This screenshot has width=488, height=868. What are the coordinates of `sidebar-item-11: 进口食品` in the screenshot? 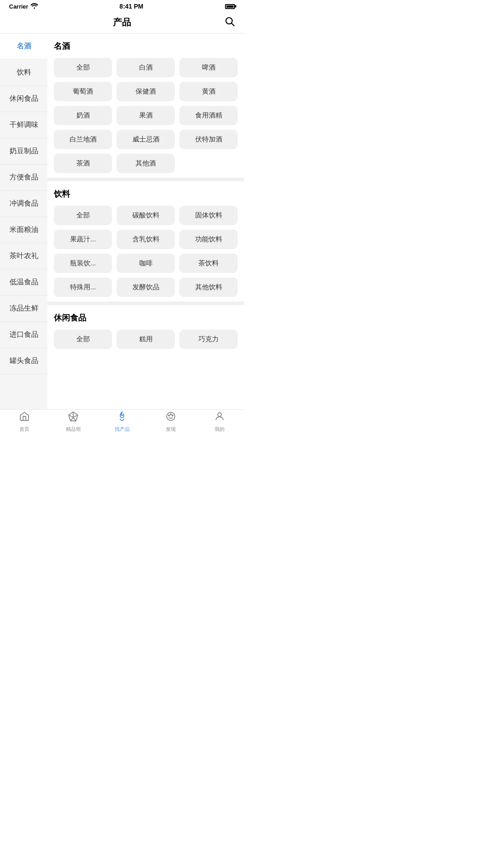 It's located at (23, 335).